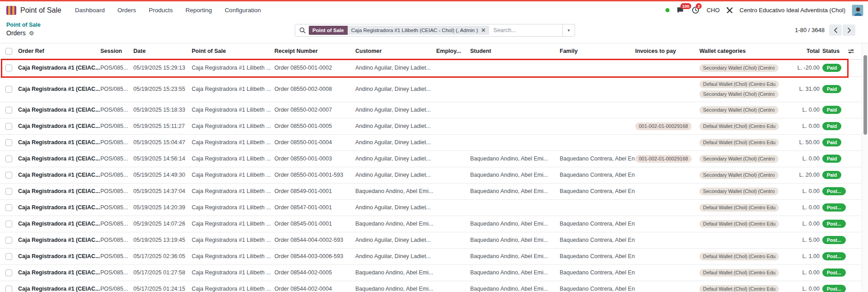 Image resolution: width=868 pixels, height=292 pixels. I want to click on date-cell: 05/19/2025 15:23:55, so click(163, 89).